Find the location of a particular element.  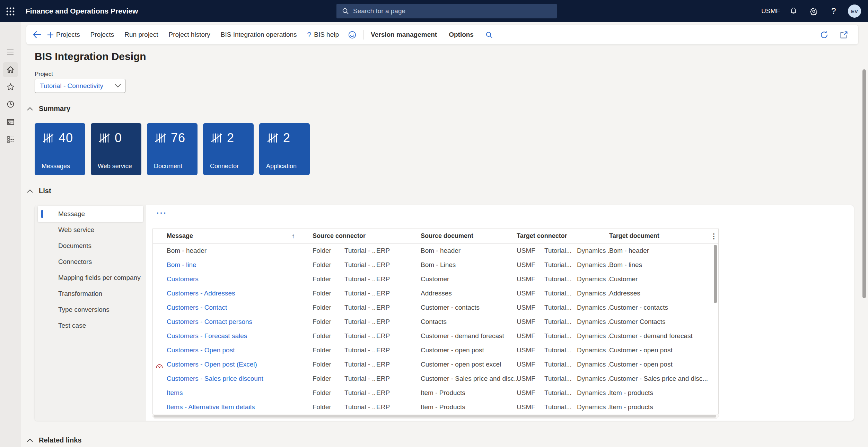

table-row: Customers - ContactFolderTutorial - ...E… is located at coordinates (436, 307).